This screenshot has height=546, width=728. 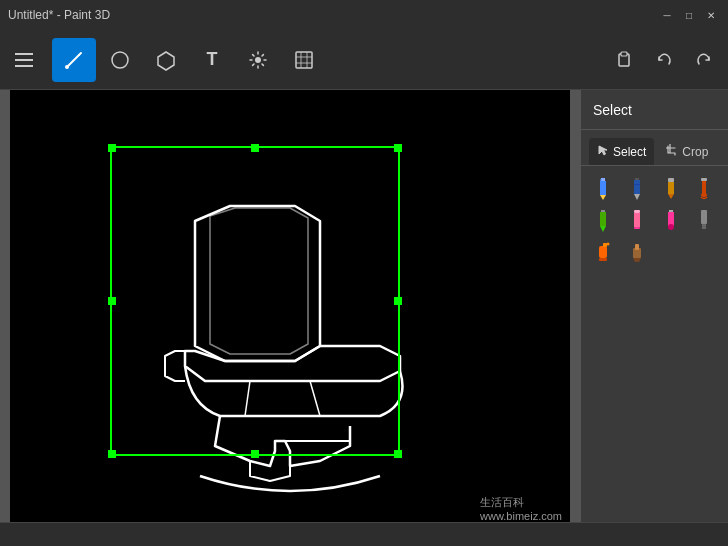 I want to click on paste-button, so click(x=624, y=60).